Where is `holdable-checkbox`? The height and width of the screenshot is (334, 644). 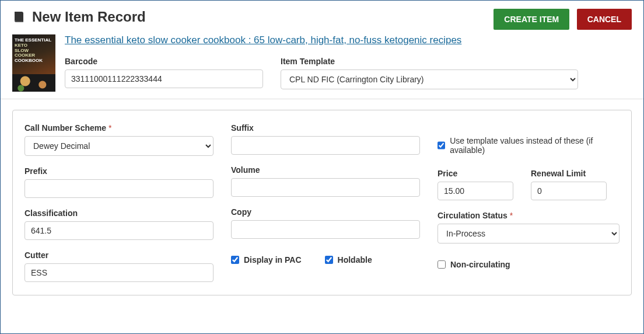 holdable-checkbox is located at coordinates (329, 260).